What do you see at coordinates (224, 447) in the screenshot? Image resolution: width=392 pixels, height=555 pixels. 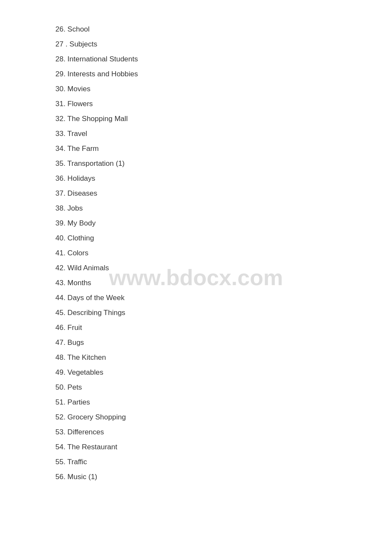 I see `list-item: 54. The Restaurant` at bounding box center [224, 447].